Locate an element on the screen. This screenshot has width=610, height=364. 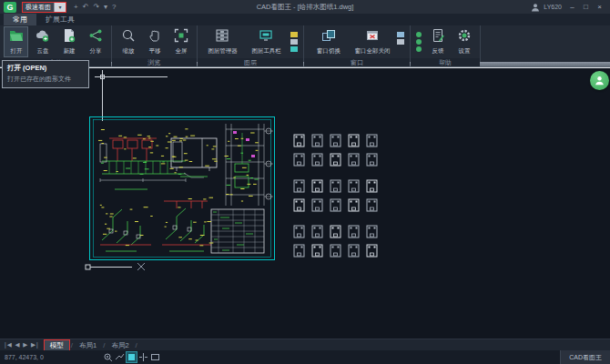
ribbon-group-label: 窗口 is located at coordinates (357, 62).